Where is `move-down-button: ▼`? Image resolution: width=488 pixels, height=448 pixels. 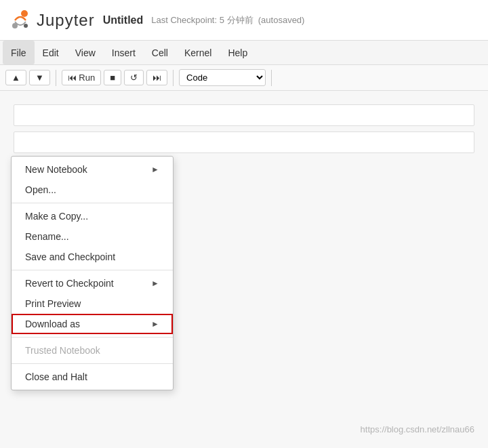
move-down-button: ▼ is located at coordinates (39, 77).